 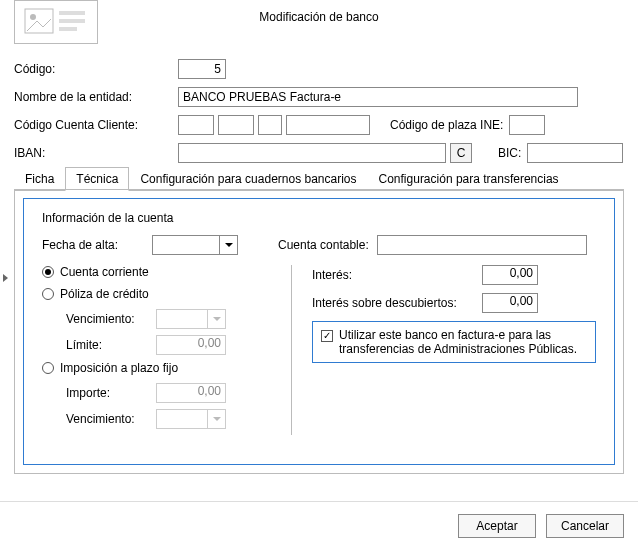 I want to click on pc-vencimiento-input, so click(x=191, y=319).